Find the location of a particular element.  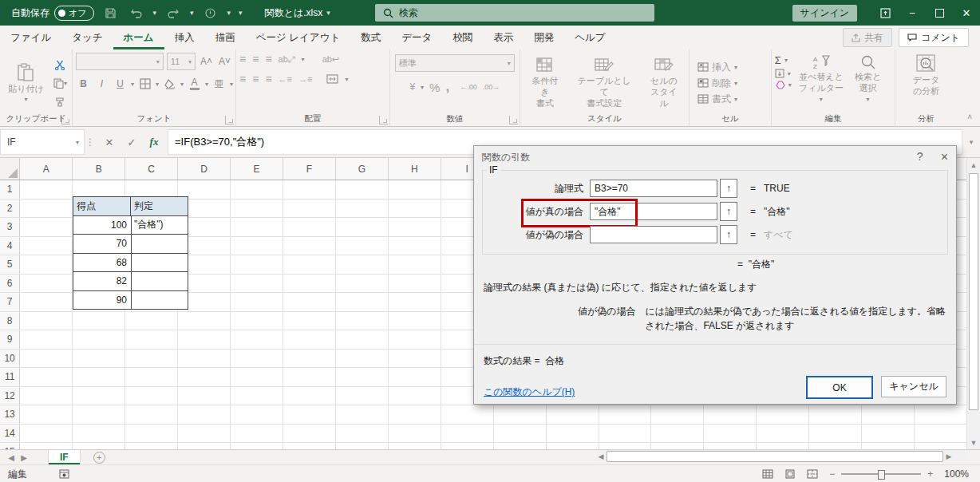

tab-描画: 描画 is located at coordinates (225, 38).